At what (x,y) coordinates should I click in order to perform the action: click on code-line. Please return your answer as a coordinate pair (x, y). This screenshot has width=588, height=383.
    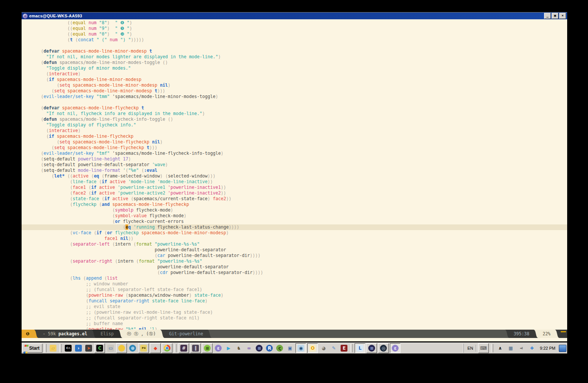
    Looking at the image, I should click on (294, 102).